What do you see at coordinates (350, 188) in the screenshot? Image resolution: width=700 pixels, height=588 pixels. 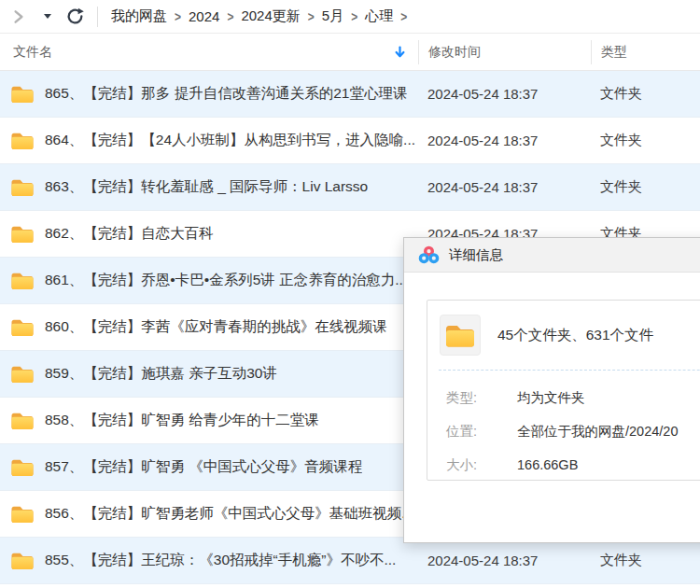 I see `file-row: 863、【完结】转化羞耻感 _ 国际导师：Liv Larsso 2024-05-…` at bounding box center [350, 188].